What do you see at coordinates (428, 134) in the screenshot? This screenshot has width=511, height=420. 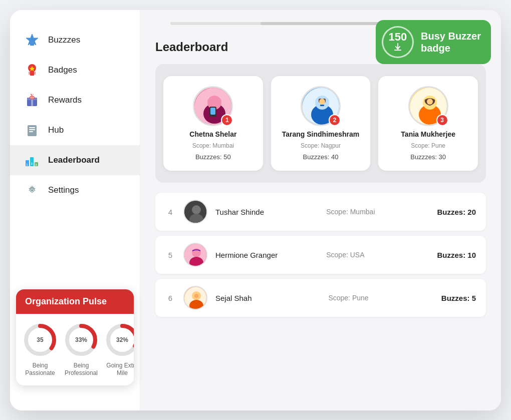 I see `top-card-name-3: Tania Mukherjee` at bounding box center [428, 134].